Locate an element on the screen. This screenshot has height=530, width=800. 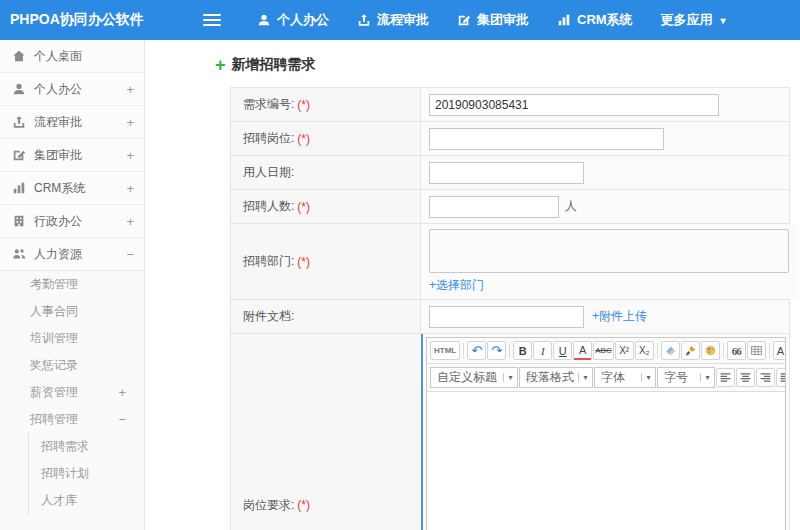
sidebar-item-attendance: 考勤管理 is located at coordinates (72, 284).